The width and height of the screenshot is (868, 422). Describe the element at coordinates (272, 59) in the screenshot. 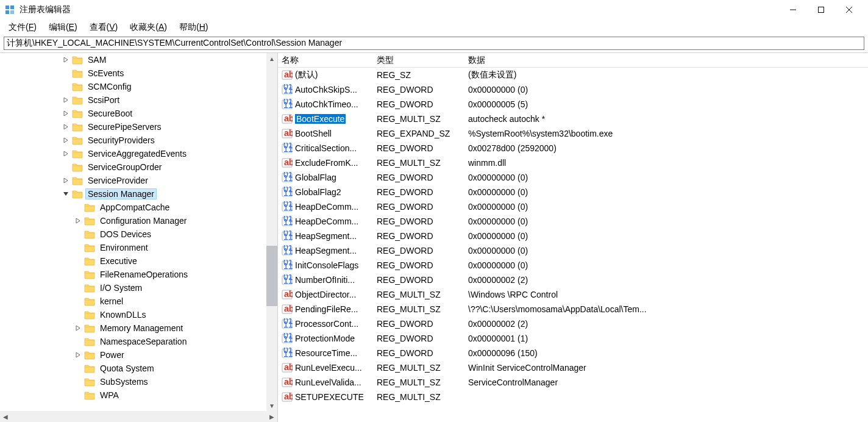

I see `scroll-up-icon: ▲` at that location.